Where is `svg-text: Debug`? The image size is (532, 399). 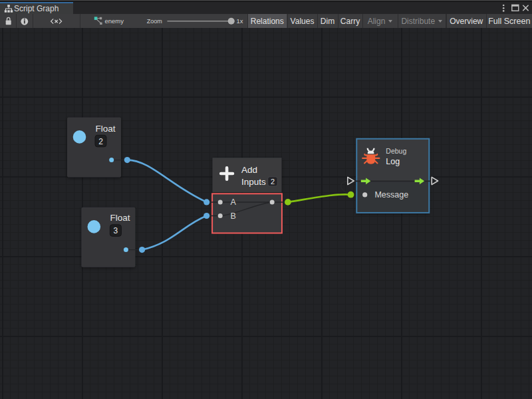
svg-text: Debug is located at coordinates (396, 151).